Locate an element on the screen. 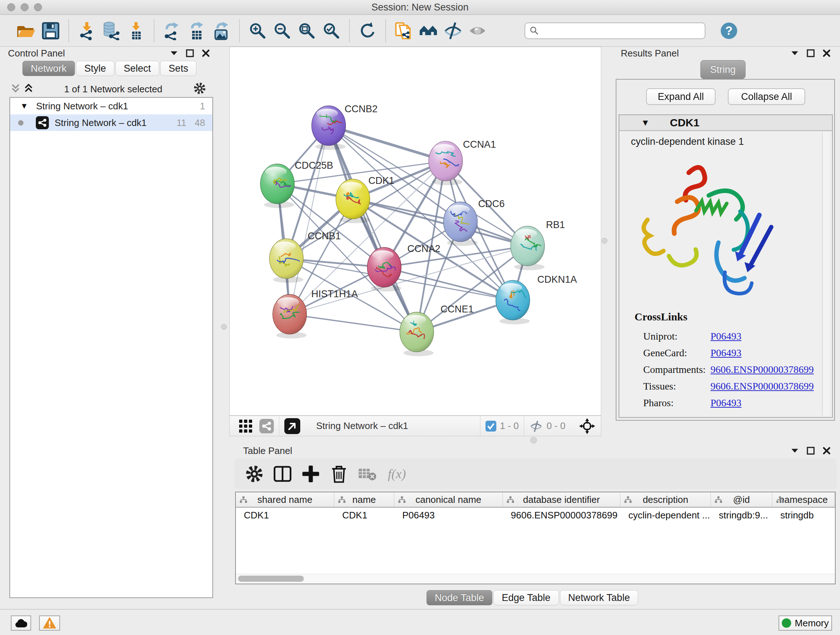 This screenshot has height=635, width=840. node-CCNB2: CCNB2 is located at coordinates (345, 127).